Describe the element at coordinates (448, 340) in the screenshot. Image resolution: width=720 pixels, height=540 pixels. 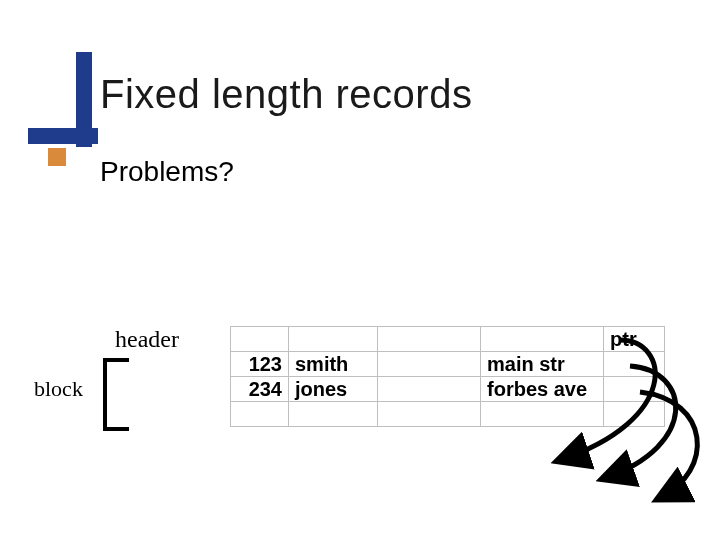
I see `table-row-header: ptr` at that location.